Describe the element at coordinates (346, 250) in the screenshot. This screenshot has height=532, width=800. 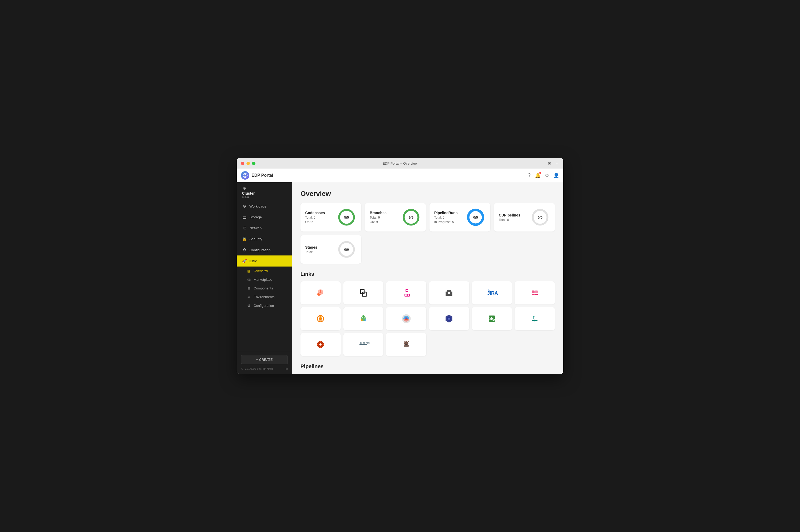
I see `stages-donut-label: 0/0` at that location.